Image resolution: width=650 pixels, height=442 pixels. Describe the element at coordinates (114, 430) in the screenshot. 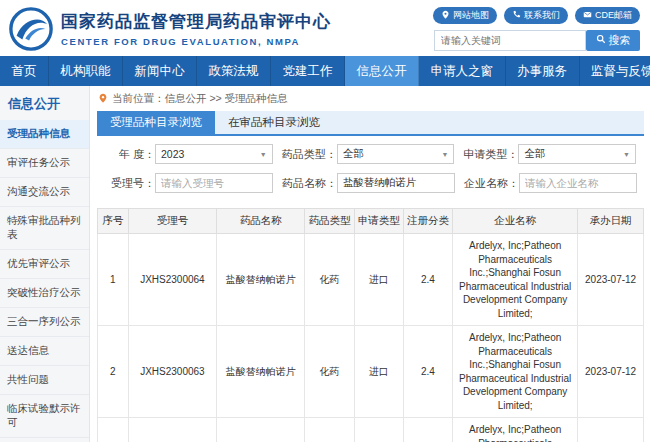

I see `cell-index: 3` at that location.